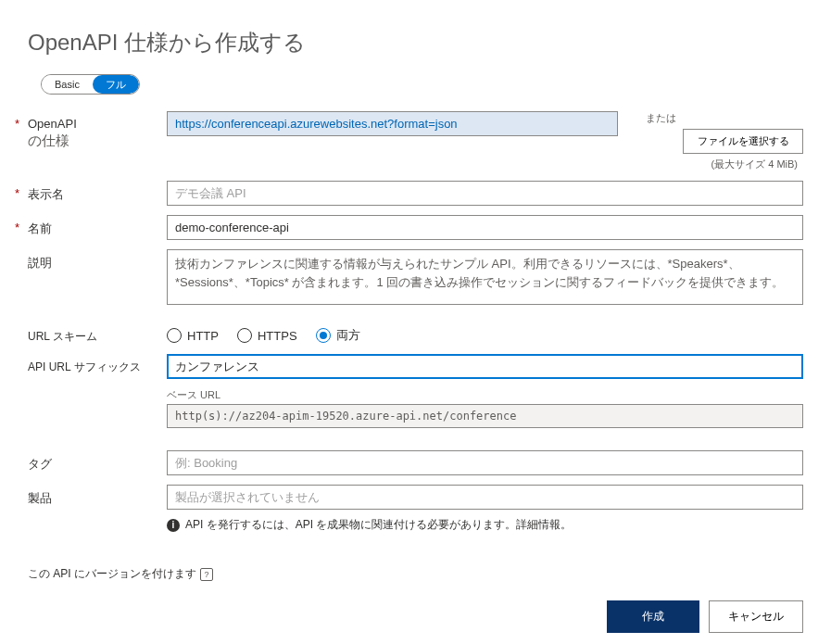 The image size is (831, 644). I want to click on page-title: OpenAPI 仕様から作成する, so click(415, 43).